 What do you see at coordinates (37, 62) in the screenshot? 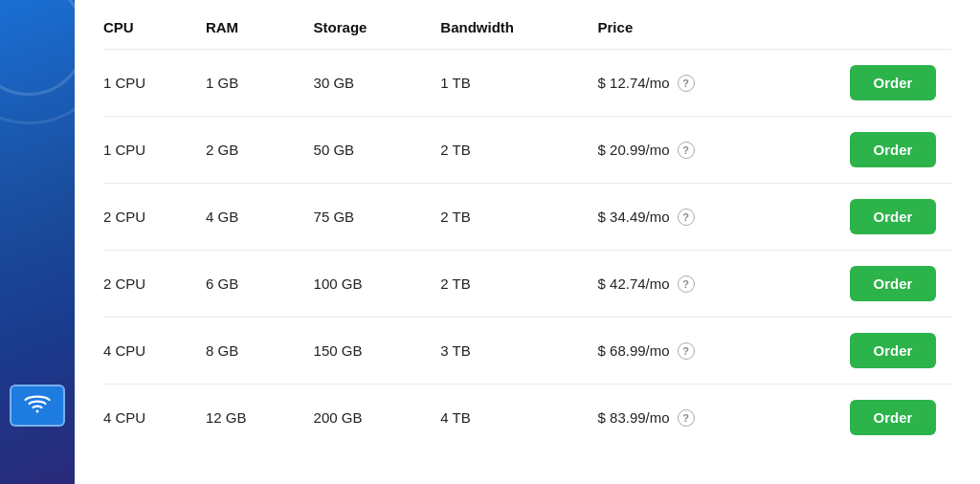
I see `sidebar-arc2-decoration` at bounding box center [37, 62].